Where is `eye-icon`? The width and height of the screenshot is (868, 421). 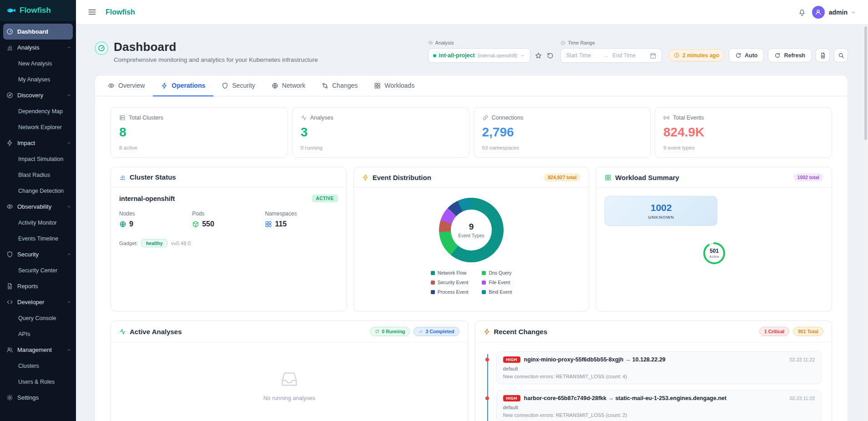 eye-icon is located at coordinates (111, 85).